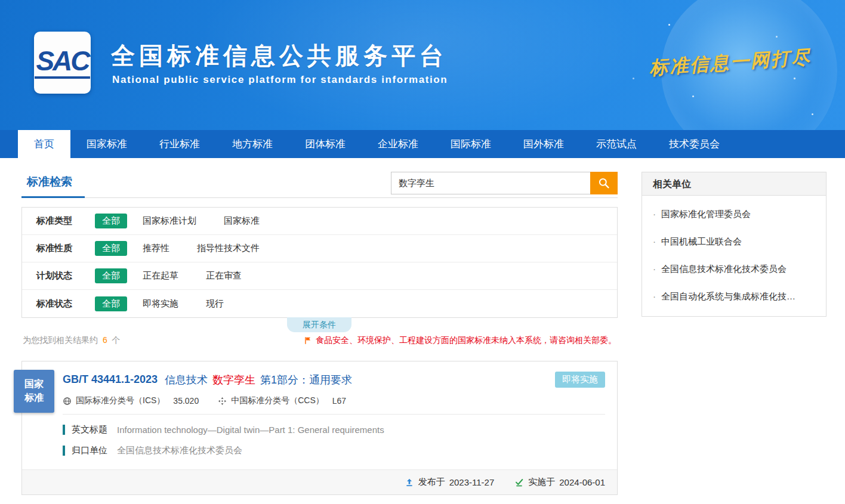 The width and height of the screenshot is (845, 504). What do you see at coordinates (180, 451) in the screenshot?
I see `committee-value: 全国信息技术标准化技术委员会` at bounding box center [180, 451].